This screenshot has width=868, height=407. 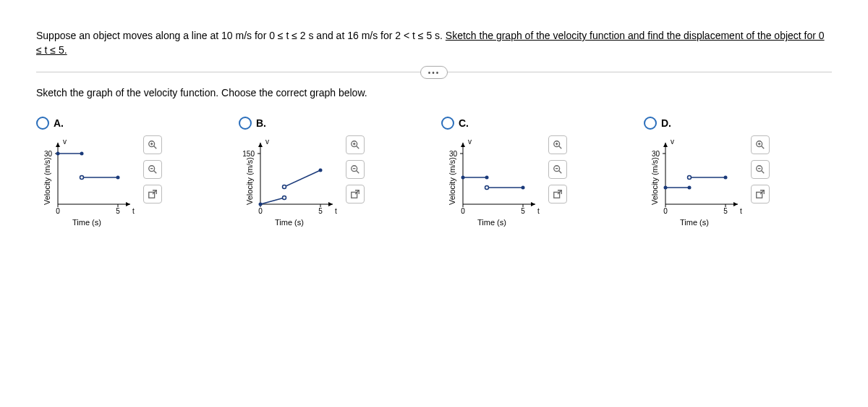 What do you see at coordinates (289, 181) in the screenshot?
I see `chart-b: Velocity (m/s) 0 5 t 150 v` at bounding box center [289, 181].